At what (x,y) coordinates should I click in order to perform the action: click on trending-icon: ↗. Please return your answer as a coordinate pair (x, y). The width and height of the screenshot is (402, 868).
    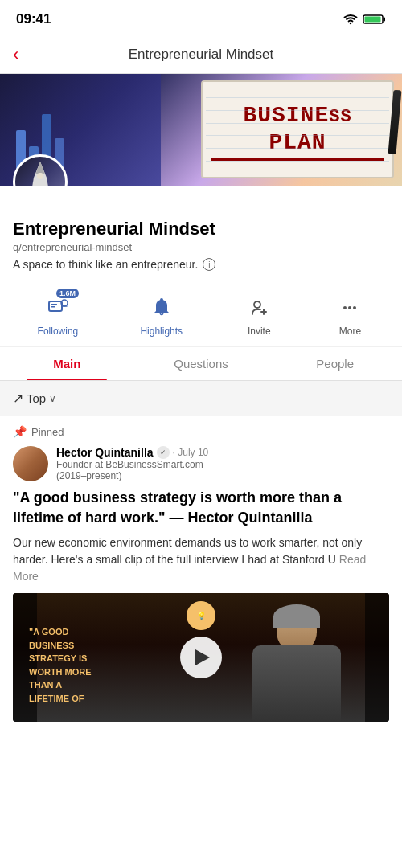
    Looking at the image, I should click on (18, 399).